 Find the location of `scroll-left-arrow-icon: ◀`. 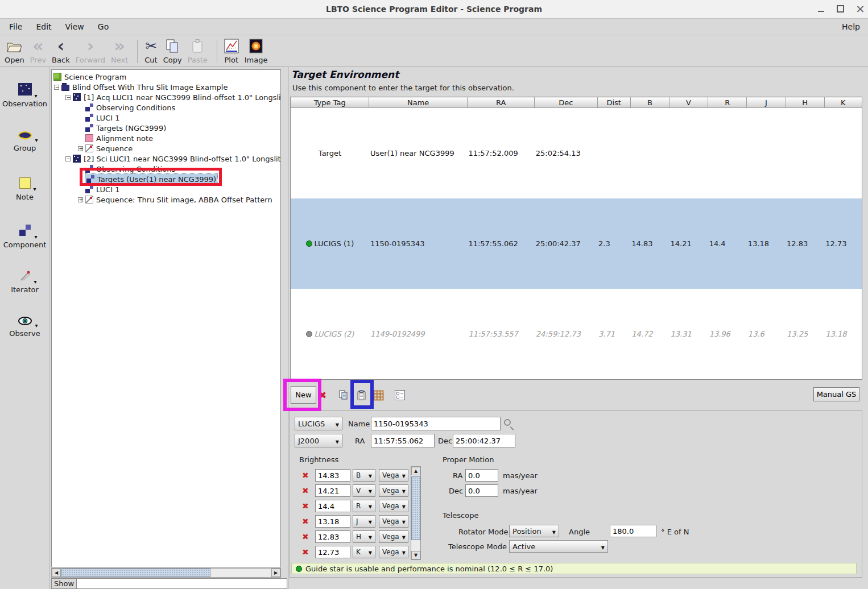

scroll-left-arrow-icon: ◀ is located at coordinates (56, 573).